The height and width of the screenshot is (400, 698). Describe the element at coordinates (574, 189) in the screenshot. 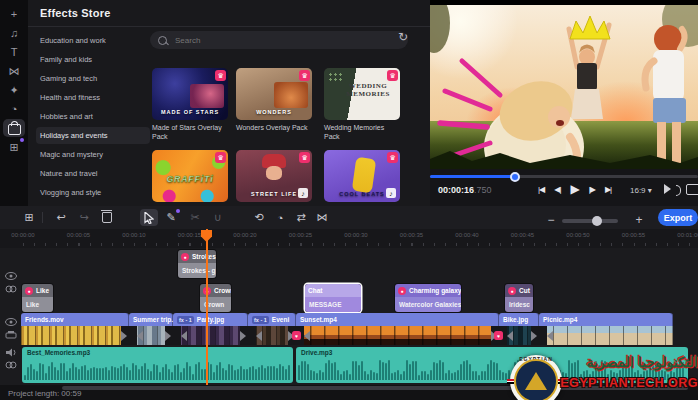

I see `play-button: ▶` at that location.